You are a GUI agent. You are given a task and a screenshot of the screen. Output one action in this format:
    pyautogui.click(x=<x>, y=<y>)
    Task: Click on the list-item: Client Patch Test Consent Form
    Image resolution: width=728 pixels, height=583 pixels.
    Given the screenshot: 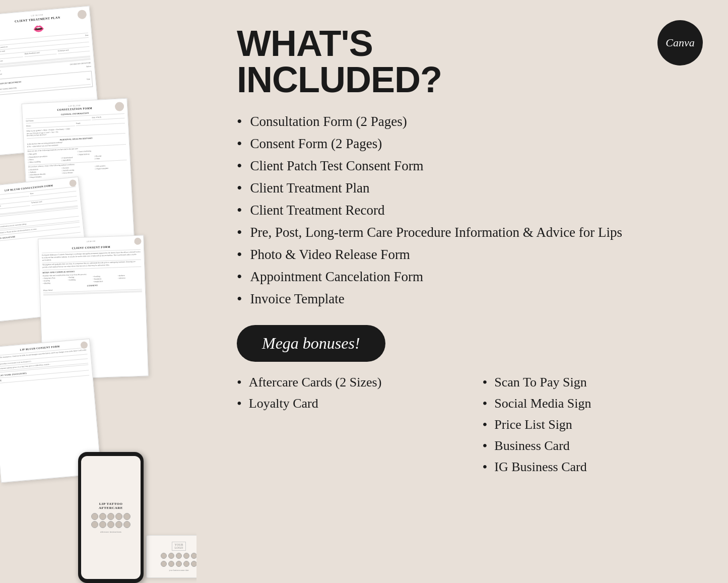 What is the action you would take?
    pyautogui.click(x=468, y=166)
    